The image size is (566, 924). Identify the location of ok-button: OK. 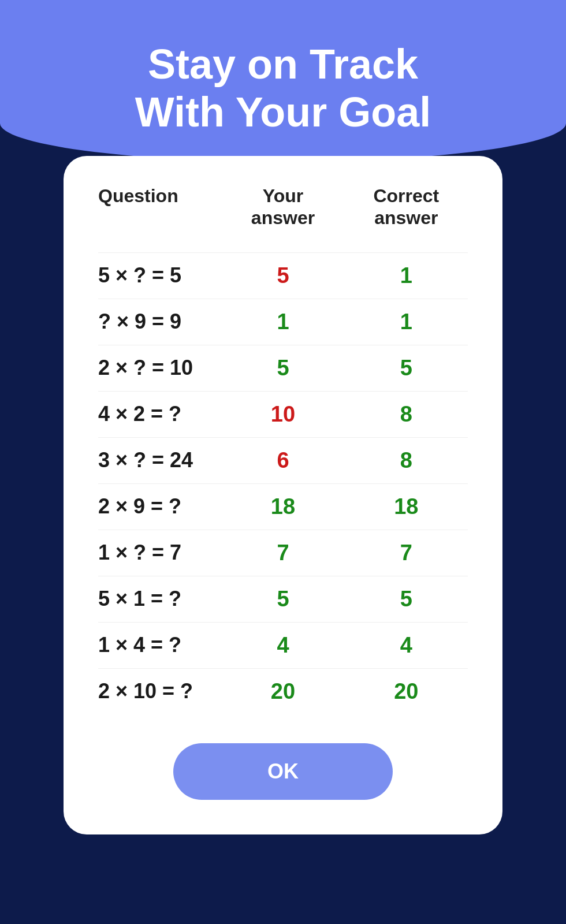
(283, 772).